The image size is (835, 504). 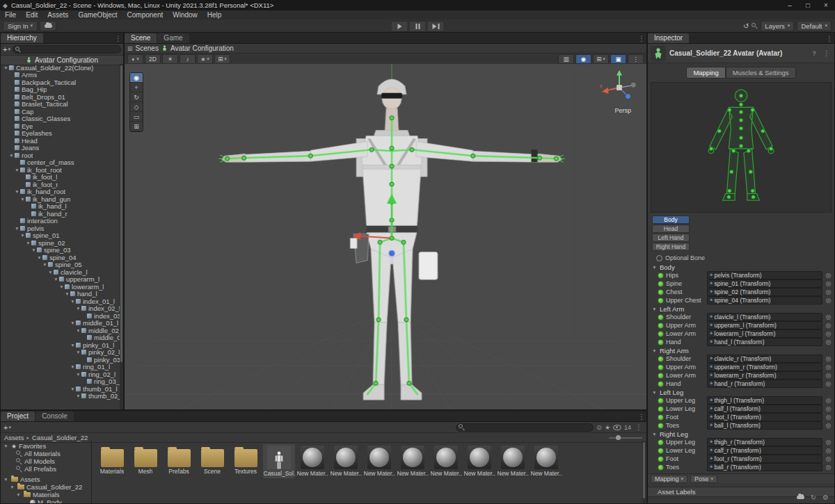 What do you see at coordinates (60, 140) in the screenshot?
I see `hierarchy-item: Head` at bounding box center [60, 140].